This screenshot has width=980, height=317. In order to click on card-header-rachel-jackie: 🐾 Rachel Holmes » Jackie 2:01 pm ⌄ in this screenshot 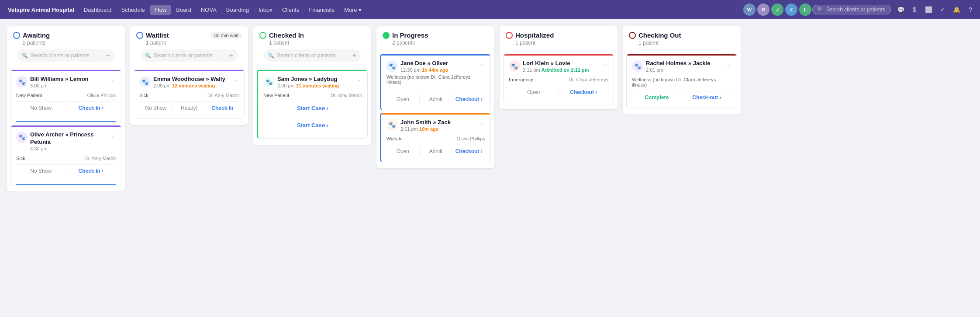, I will do `click(682, 66)`.